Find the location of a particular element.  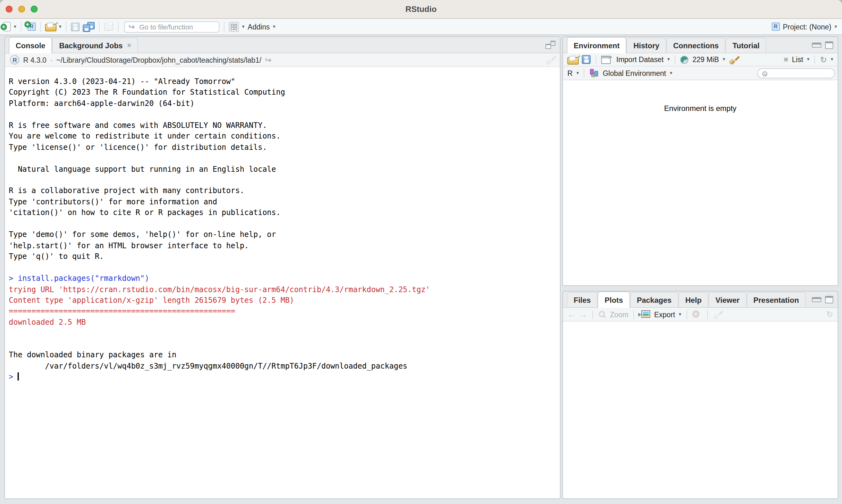

console-line: Natural language support but running in … is located at coordinates (284, 169).